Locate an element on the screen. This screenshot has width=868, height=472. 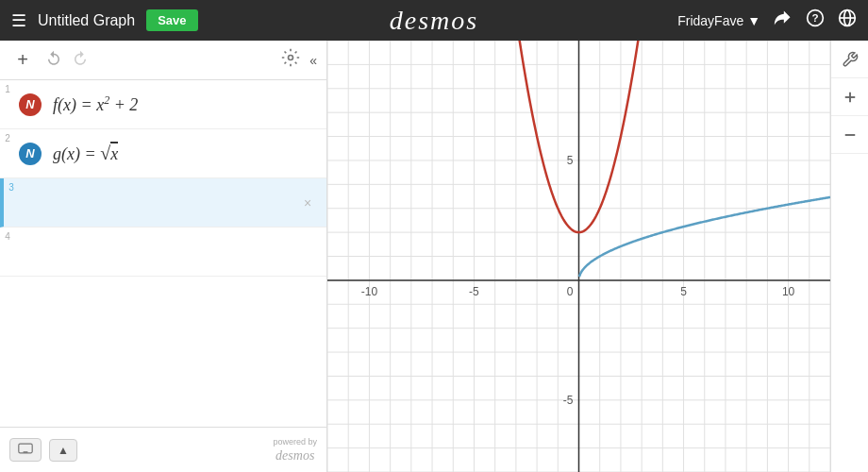
add-expression-button: + is located at coordinates (23, 60).